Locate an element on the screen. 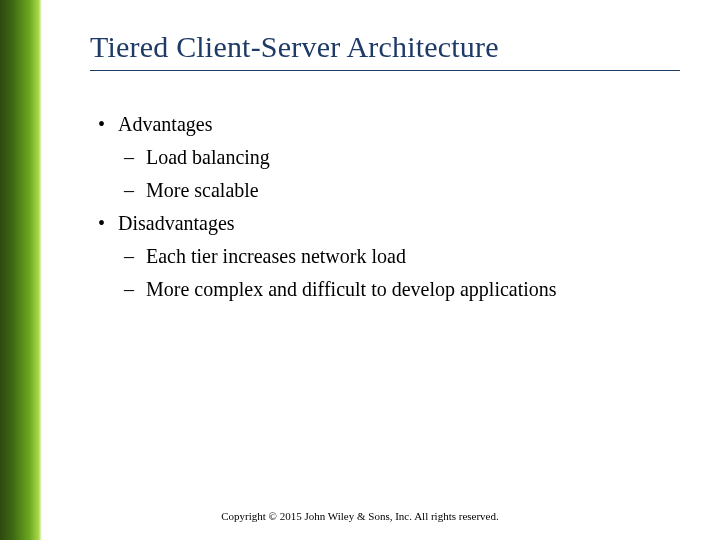 This screenshot has width=720, height=540. sub-bullet-list: Load balancing More scalable is located at coordinates (399, 174).